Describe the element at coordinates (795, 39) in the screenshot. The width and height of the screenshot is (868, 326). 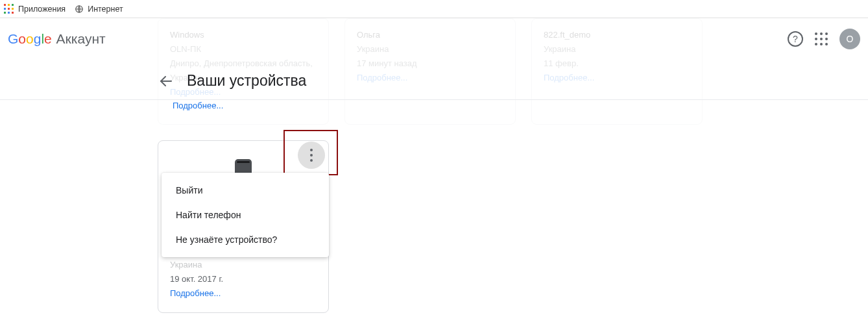
I see `help-icon: ?` at that location.